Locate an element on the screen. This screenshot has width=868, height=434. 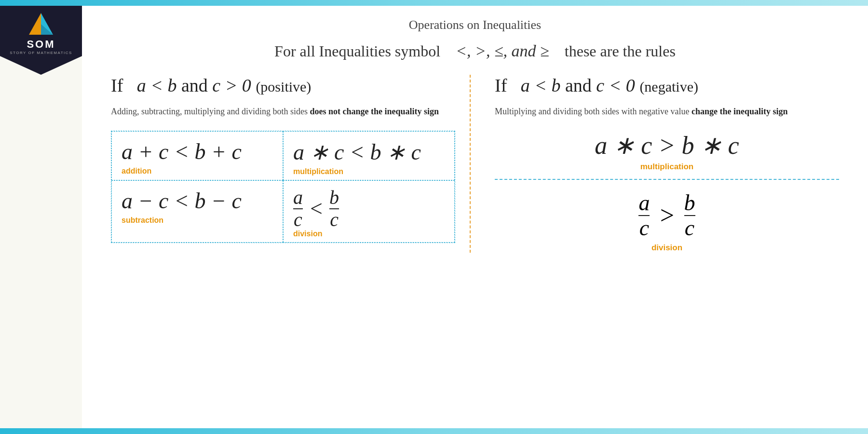
left-subtraction-formula: a − c < b − c is located at coordinates (197, 201).